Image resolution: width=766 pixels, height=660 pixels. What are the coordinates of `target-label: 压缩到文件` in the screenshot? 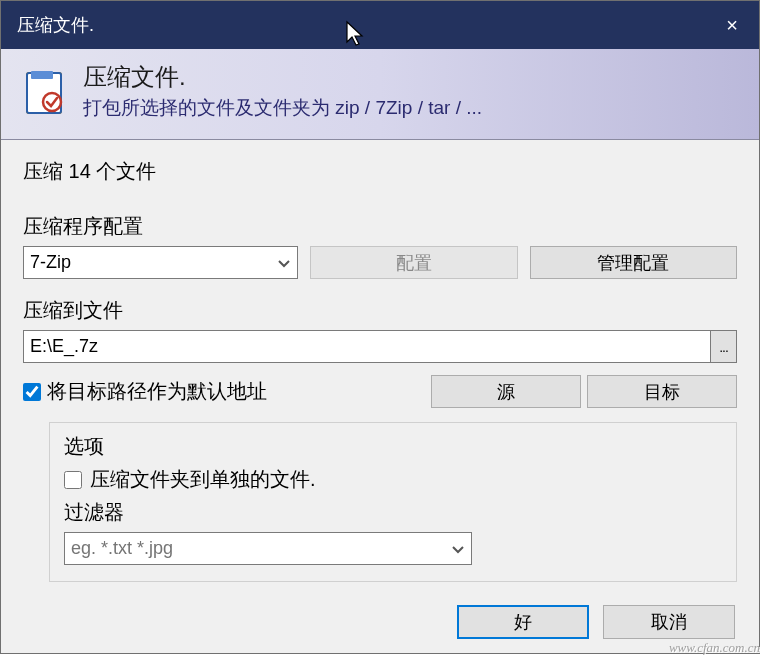 It's located at (380, 310).